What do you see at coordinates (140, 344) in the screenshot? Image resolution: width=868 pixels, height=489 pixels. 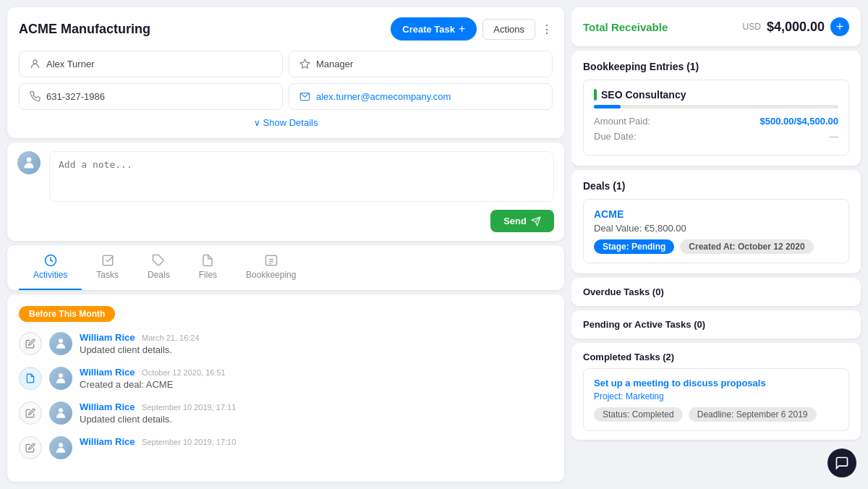 I see `activity-content: William Rice March 21, 16:24 Updated cli…` at bounding box center [140, 344].